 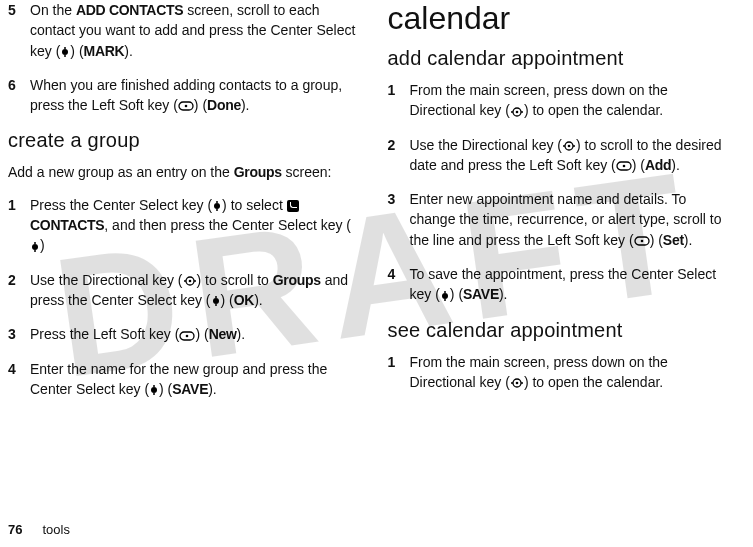 What do you see at coordinates (224, 105) in the screenshot?
I see `ui-label: Done` at bounding box center [224, 105].